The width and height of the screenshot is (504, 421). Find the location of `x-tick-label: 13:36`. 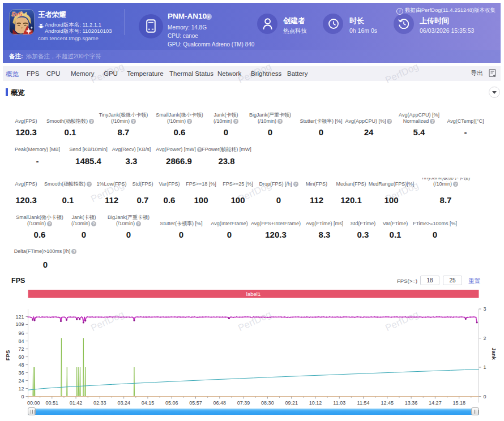

x-tick-label: 13:36 is located at coordinates (411, 403).